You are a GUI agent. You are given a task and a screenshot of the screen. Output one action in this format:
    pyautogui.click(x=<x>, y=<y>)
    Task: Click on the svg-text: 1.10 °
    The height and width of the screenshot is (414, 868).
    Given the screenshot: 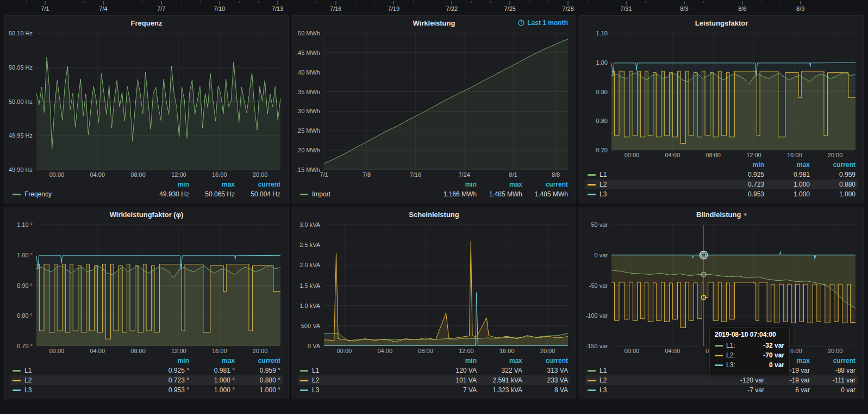 What is the action you would take?
    pyautogui.click(x=25, y=225)
    